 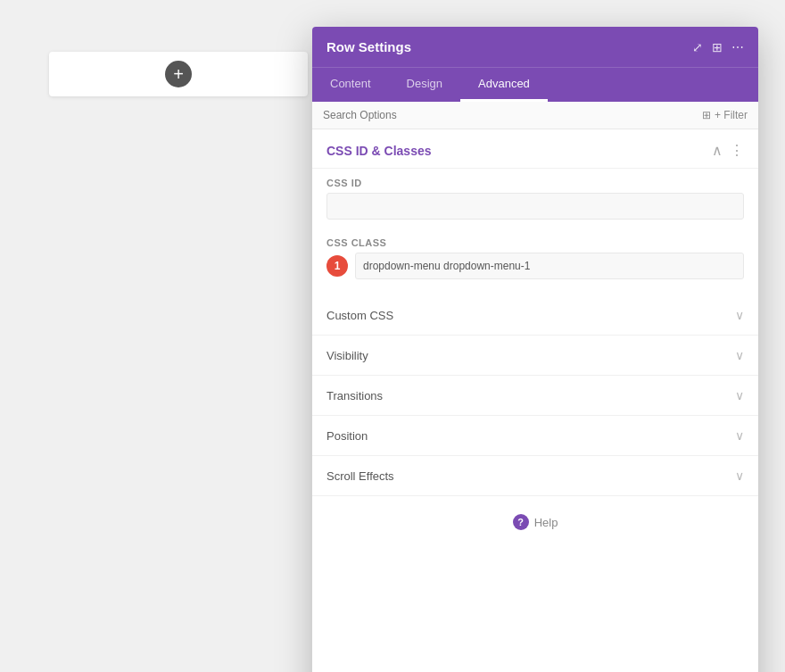 What do you see at coordinates (535, 610) in the screenshot?
I see `content-spacer` at bounding box center [535, 610].